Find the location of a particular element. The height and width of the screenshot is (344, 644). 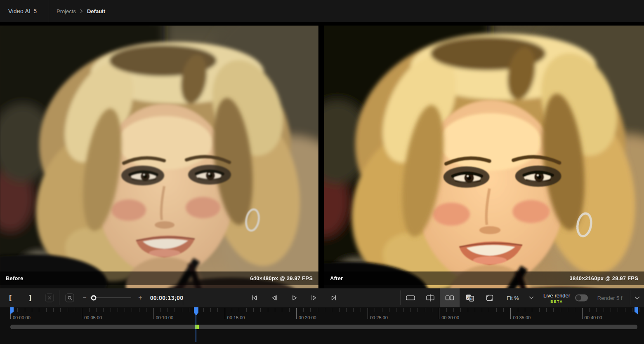

view-mode-side-by-side-button is located at coordinates (450, 298).